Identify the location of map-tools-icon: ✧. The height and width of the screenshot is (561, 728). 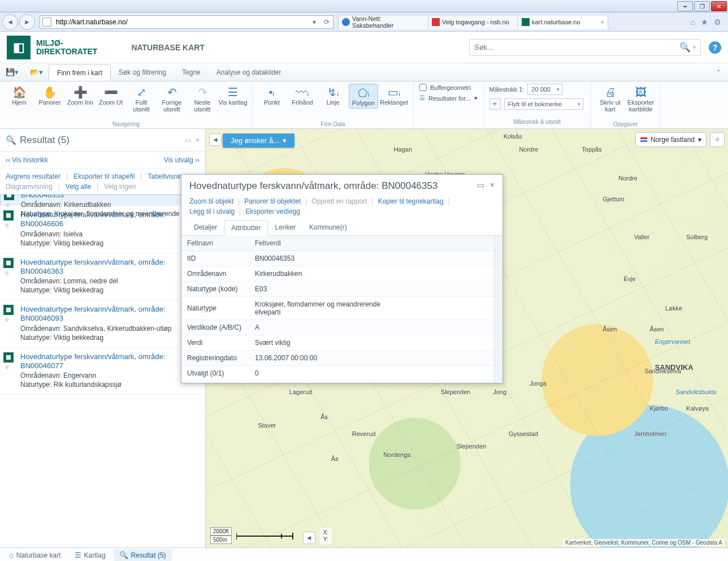
(717, 140).